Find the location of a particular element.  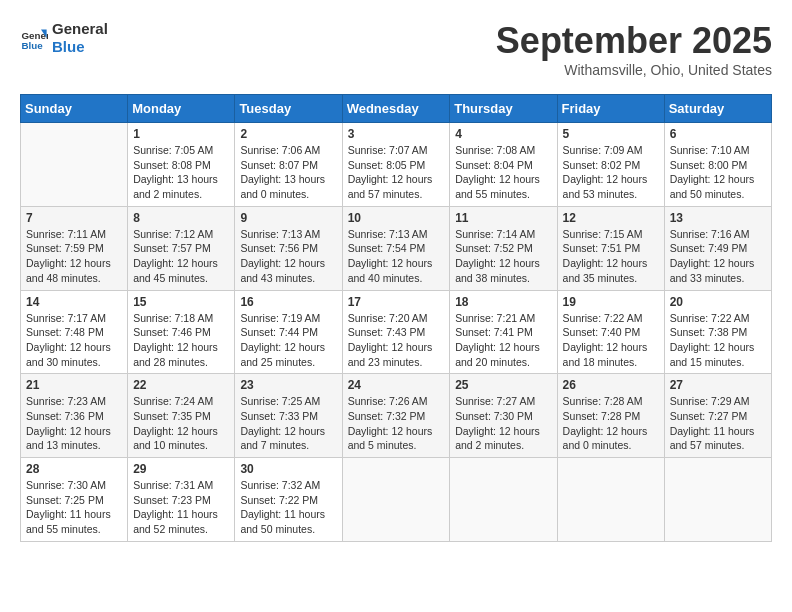

day-number: 11 is located at coordinates (503, 218).